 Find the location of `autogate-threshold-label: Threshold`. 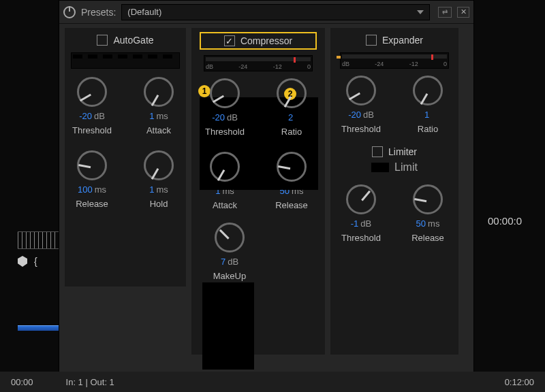

autogate-threshold-label: Threshold is located at coordinates (92, 131).